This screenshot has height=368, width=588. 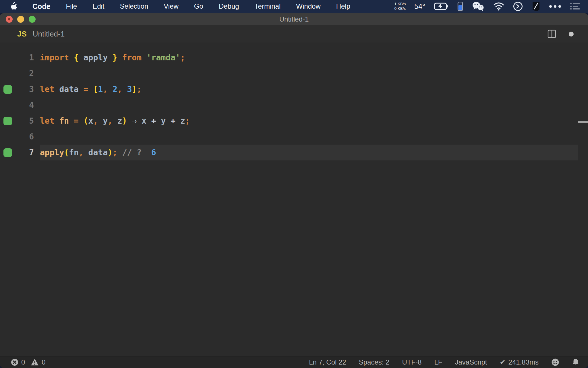 I want to click on menu-window: Window, so click(x=308, y=6).